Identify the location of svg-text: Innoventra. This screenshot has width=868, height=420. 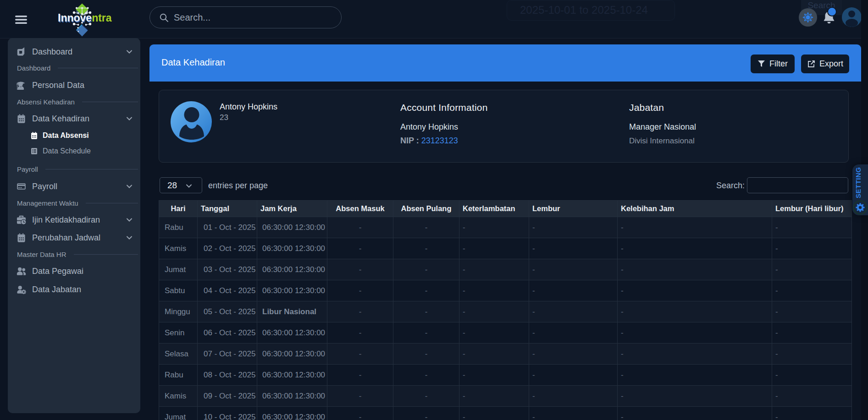
(85, 18).